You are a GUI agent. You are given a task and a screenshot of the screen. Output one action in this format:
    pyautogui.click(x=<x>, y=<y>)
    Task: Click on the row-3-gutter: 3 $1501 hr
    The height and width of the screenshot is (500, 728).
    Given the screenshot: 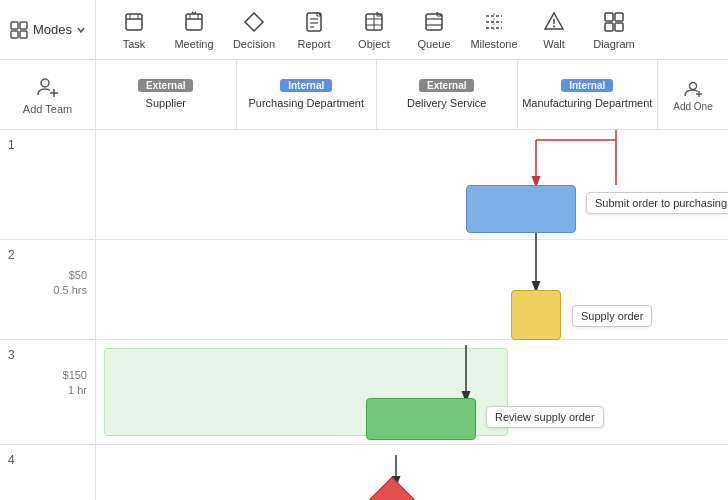 What is the action you would take?
    pyautogui.click(x=48, y=392)
    